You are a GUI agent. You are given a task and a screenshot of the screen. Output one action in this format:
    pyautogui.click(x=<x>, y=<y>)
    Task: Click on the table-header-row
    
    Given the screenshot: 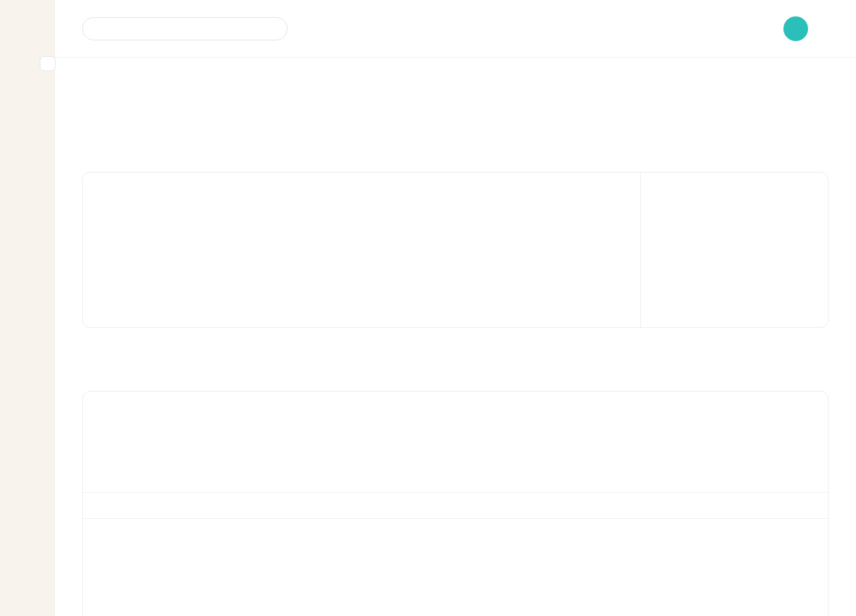 What is the action you would take?
    pyautogui.click(x=455, y=505)
    